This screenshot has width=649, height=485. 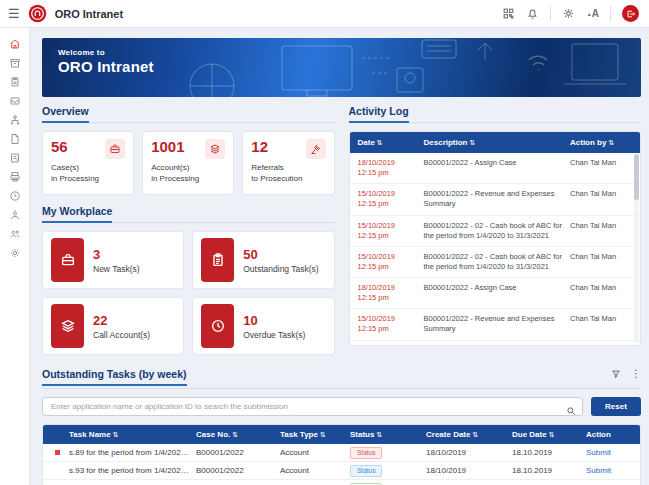 I want to click on sidebar-item-documents-icon, so click(x=14, y=138).